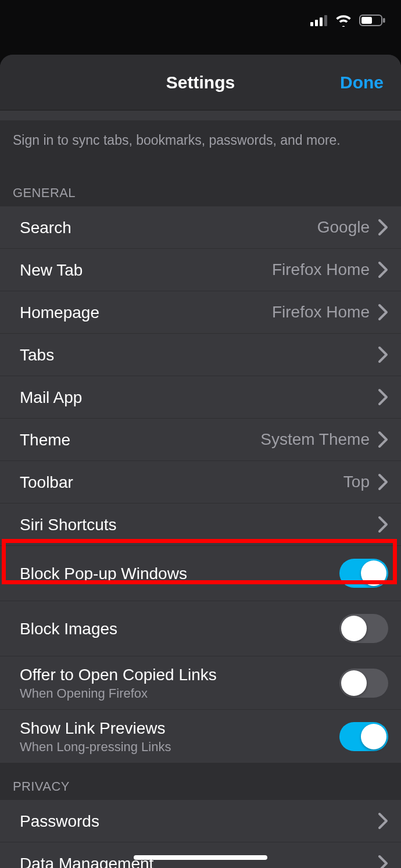 The width and height of the screenshot is (401, 868). I want to click on label-new-tab: New Tab, so click(146, 270).